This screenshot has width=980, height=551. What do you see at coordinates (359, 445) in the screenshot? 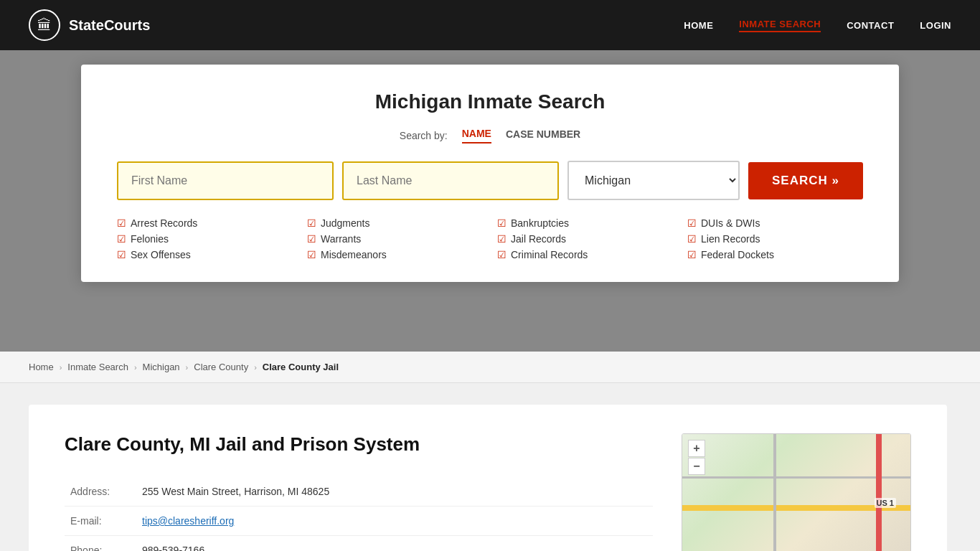
I see `jail-title: Clare County, MI Jail and Prison System` at bounding box center [359, 445].